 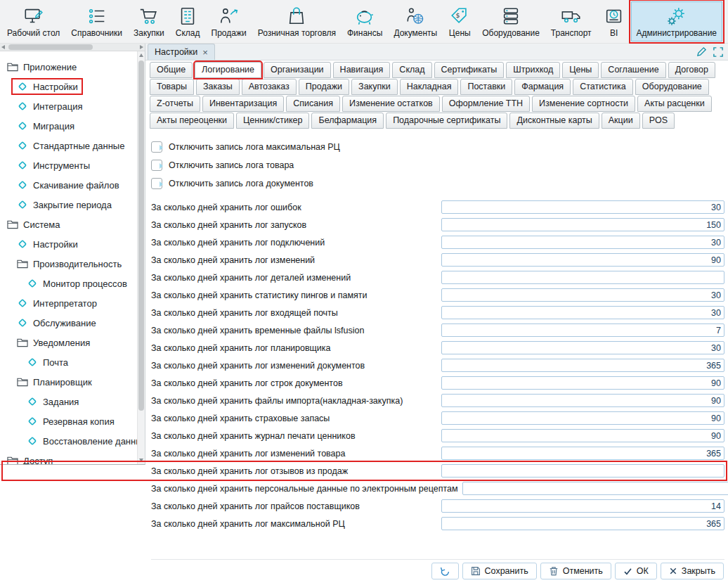 What do you see at coordinates (72, 126) in the screenshot?
I see `tree-item: Миграция` at bounding box center [72, 126].